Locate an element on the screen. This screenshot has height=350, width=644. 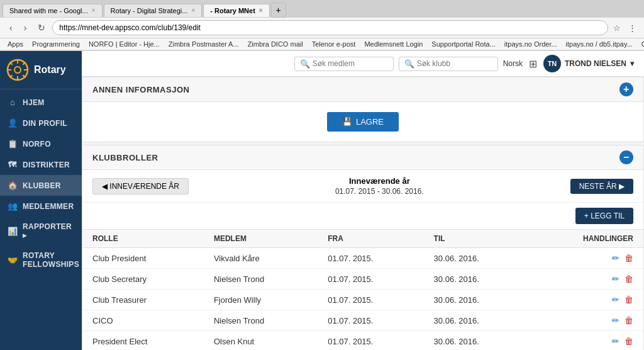
bookmark-medlemsnett: Medlemsnett Login is located at coordinates (394, 44).